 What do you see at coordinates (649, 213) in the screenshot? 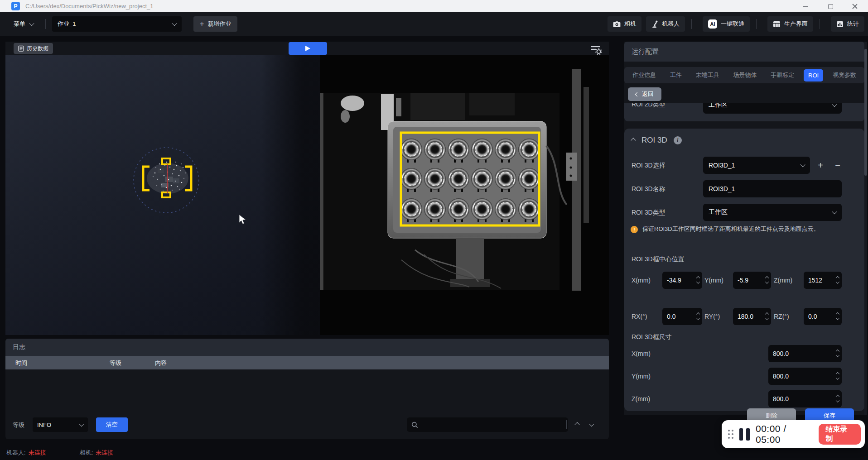
I see `roi3d-type-label: ROI 3D类型` at bounding box center [649, 213].